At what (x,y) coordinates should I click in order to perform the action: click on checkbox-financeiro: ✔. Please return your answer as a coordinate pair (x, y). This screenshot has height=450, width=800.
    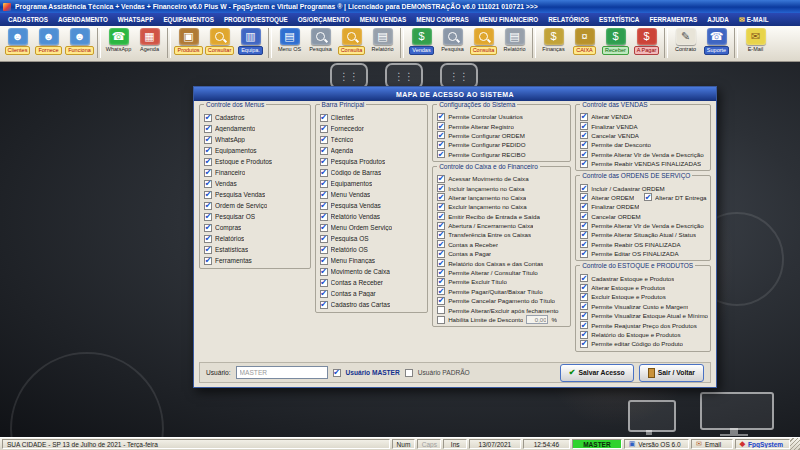
    Looking at the image, I should click on (208, 173).